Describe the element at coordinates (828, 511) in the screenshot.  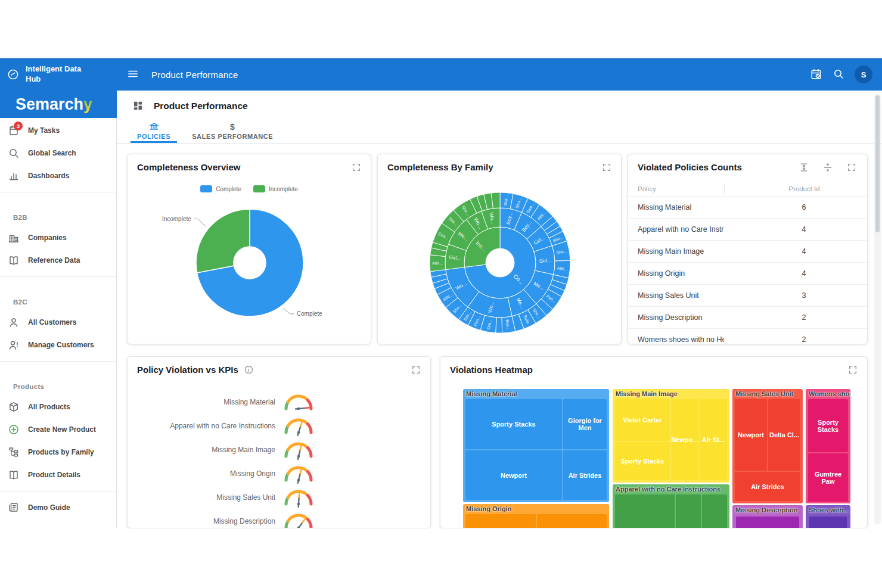
I see `treemap-group-label: Shoes with...` at that location.